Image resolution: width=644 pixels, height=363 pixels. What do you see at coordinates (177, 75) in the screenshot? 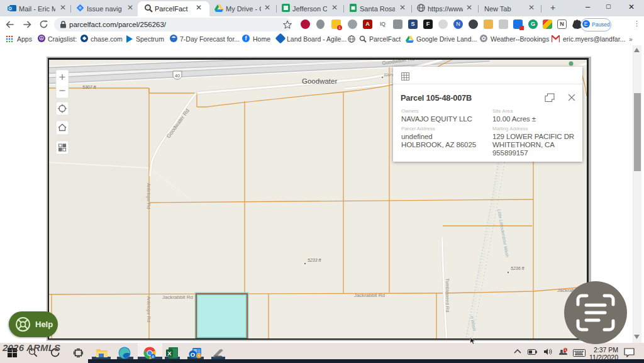
I see `svg-text: 40` at bounding box center [177, 75].